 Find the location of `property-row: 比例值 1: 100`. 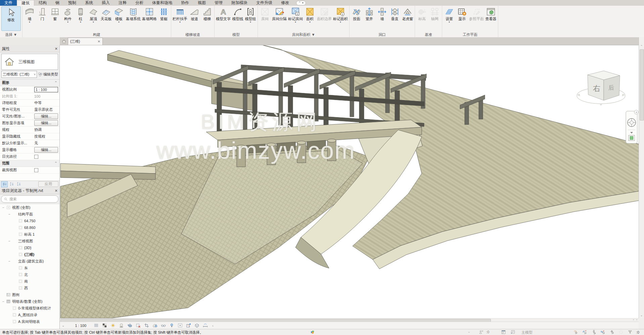

property-row: 比例值 1: 100 is located at coordinates (30, 96).